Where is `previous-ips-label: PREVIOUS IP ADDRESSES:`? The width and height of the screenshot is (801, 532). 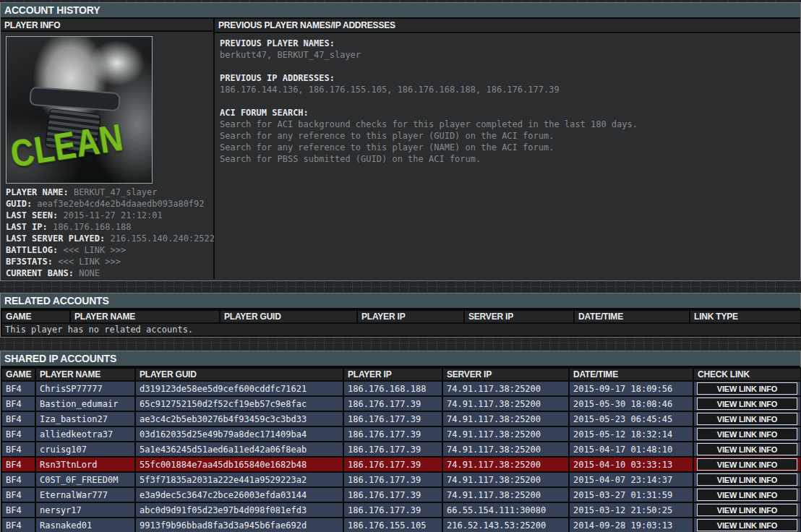
previous-ips-label: PREVIOUS IP ADDRESSES: is located at coordinates (507, 78).